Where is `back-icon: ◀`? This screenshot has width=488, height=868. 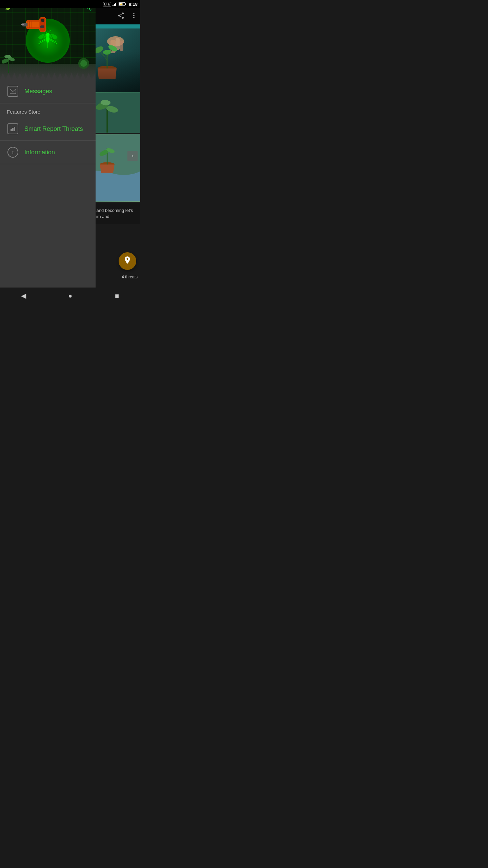
back-icon: ◀ is located at coordinates (24, 296).